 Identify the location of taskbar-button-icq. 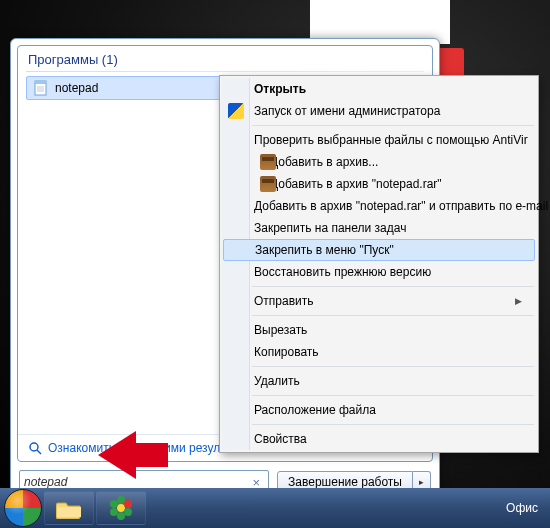
(121, 508).